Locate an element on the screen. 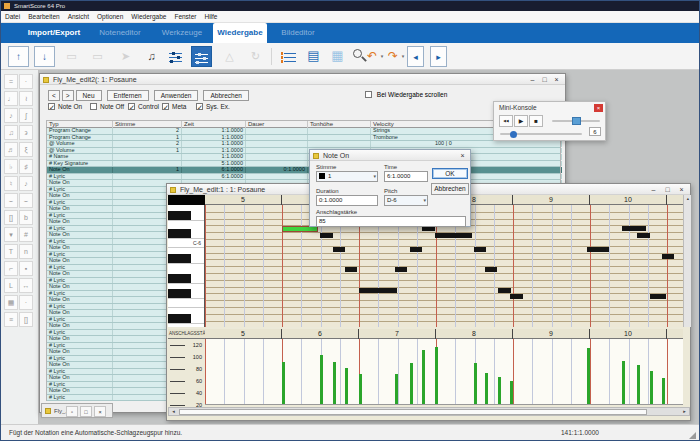 The height and width of the screenshot is (441, 700). velocity-input: 85 is located at coordinates (391, 222).